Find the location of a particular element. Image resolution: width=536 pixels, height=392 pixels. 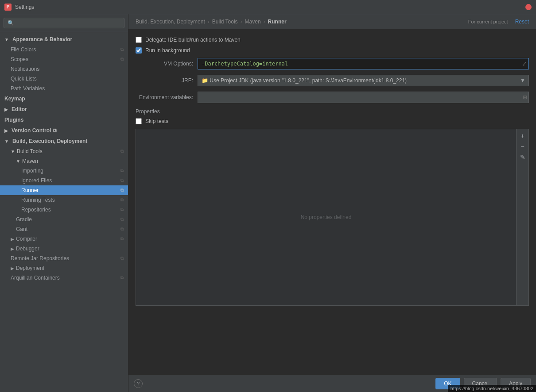

breadcrumb-right: For current project Reset is located at coordinates (499, 22).